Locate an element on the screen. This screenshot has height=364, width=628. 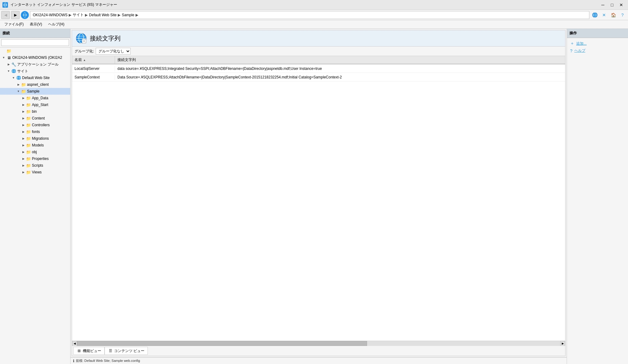
controllers-label: Controllers is located at coordinates (40, 125).